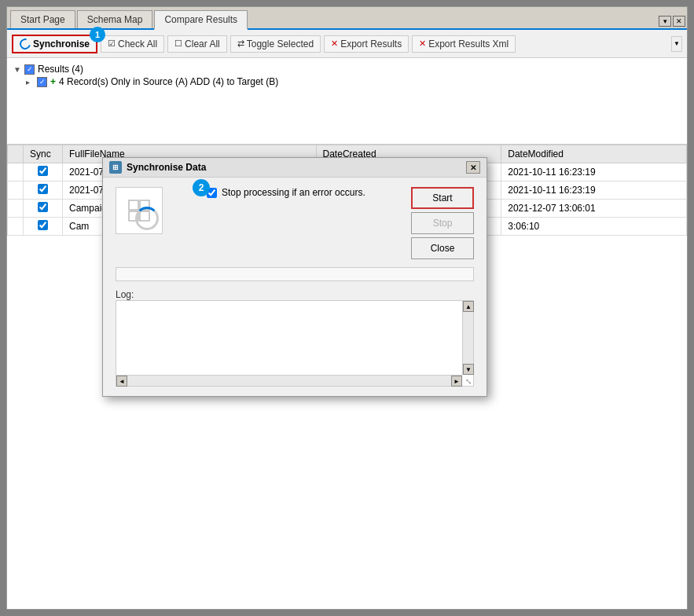  Describe the element at coordinates (443, 223) in the screenshot. I see `stop-label: Stop` at that location.